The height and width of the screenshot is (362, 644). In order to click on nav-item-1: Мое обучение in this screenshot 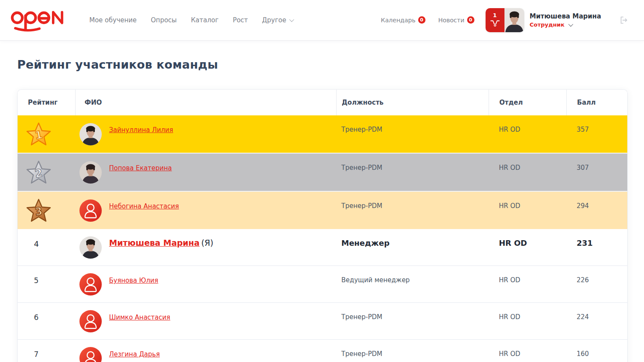, I will do `click(113, 20)`.